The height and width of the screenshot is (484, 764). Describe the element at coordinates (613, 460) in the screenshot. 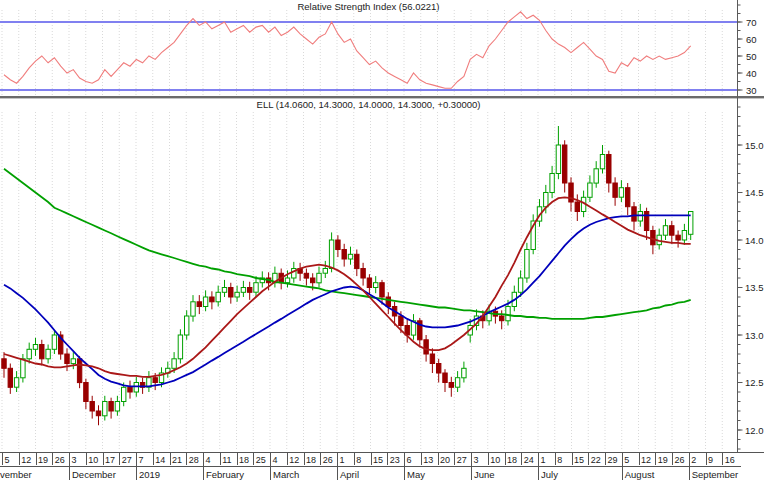

I see `week-date-label: 29` at that location.